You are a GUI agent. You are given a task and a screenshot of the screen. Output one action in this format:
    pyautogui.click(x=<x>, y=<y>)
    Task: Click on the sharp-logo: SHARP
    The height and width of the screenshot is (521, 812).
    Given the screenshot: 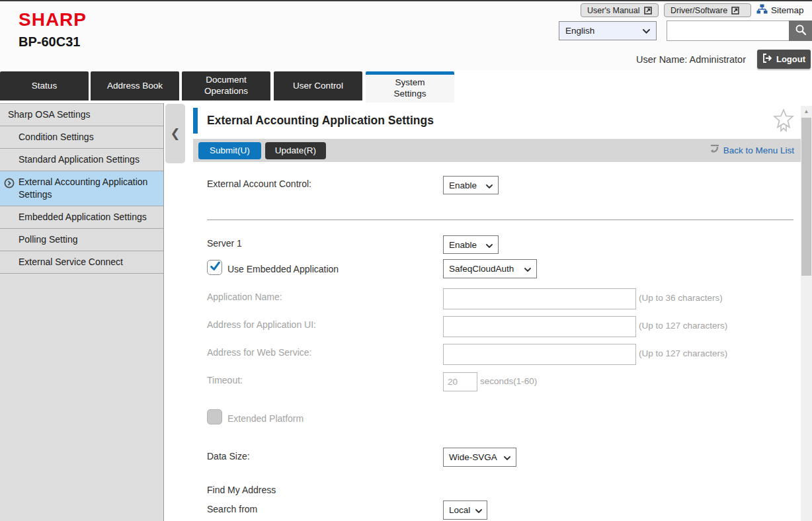 What is the action you would take?
    pyautogui.click(x=53, y=20)
    